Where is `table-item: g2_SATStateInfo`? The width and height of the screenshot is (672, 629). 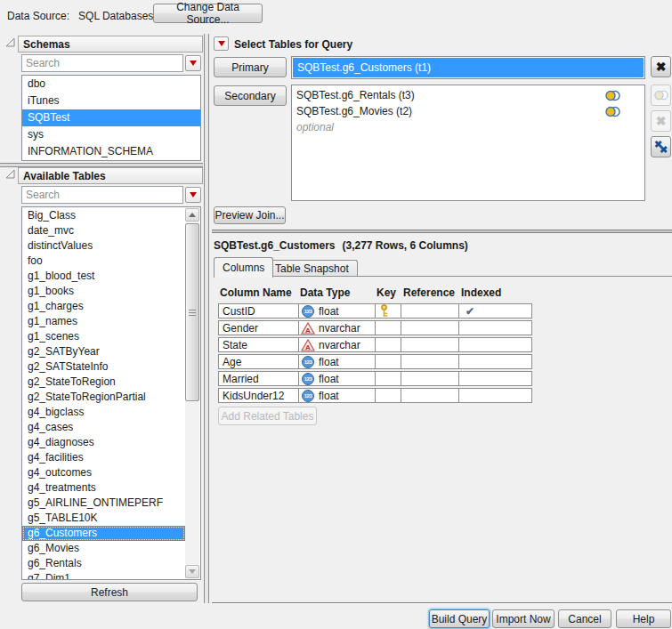
table-item: g2_SATStateInfo is located at coordinates (103, 367).